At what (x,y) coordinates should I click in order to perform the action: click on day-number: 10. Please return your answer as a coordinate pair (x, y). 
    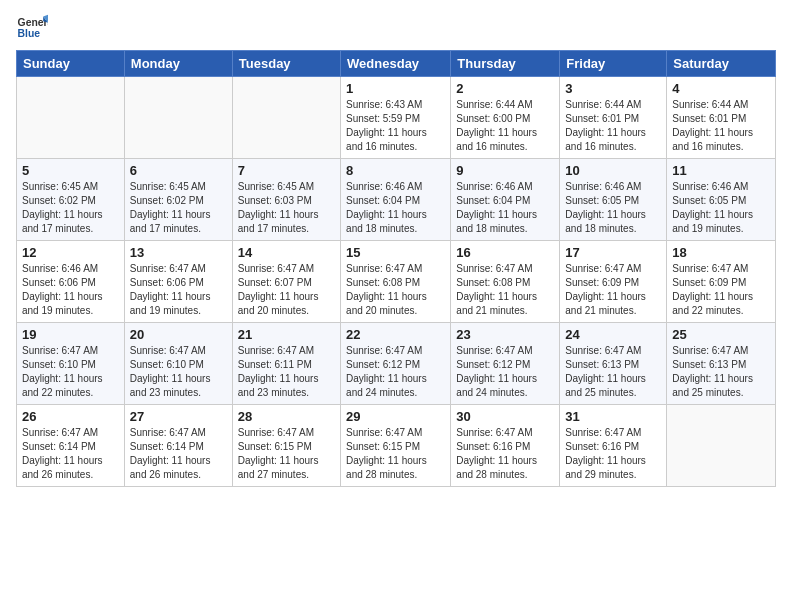
    Looking at the image, I should click on (613, 170).